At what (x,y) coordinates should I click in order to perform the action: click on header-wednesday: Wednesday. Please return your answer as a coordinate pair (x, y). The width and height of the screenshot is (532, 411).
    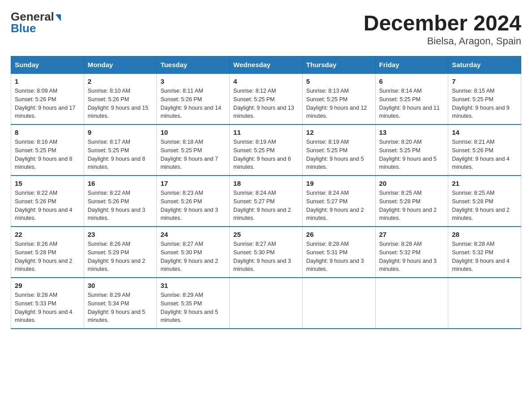
    Looking at the image, I should click on (266, 65).